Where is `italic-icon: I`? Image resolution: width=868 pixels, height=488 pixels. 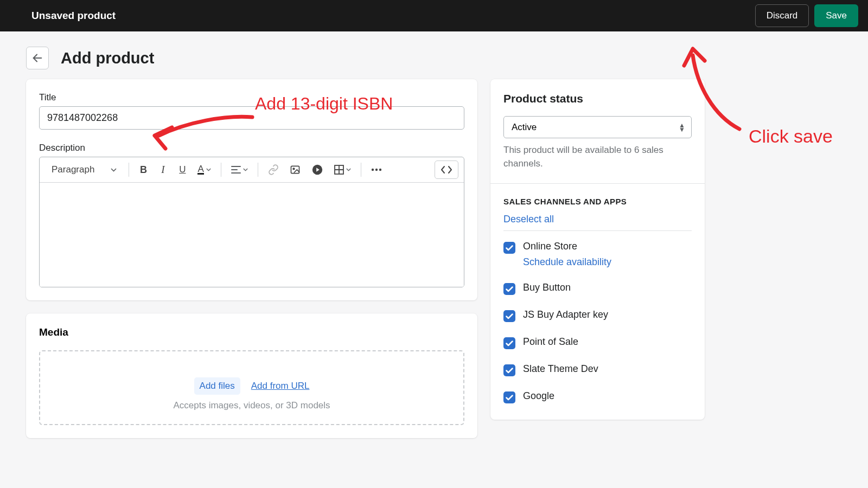 italic-icon: I is located at coordinates (163, 170).